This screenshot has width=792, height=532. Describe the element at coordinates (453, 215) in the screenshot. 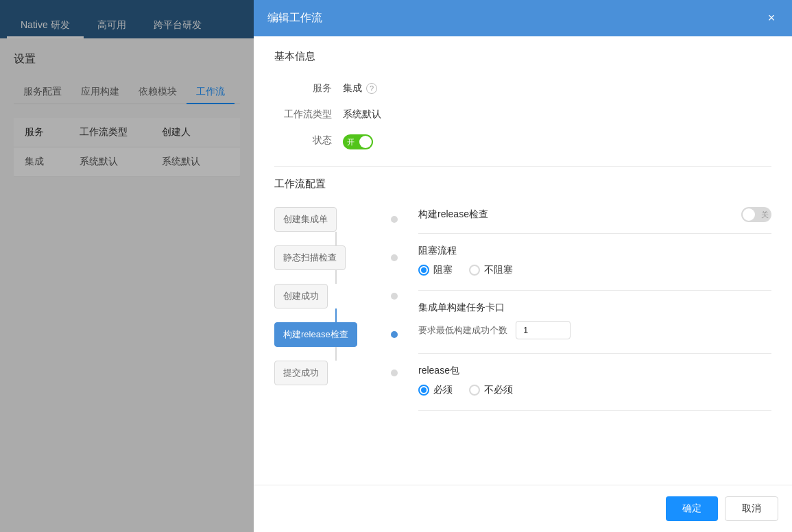

I see `check-title: 构建release检查` at that location.